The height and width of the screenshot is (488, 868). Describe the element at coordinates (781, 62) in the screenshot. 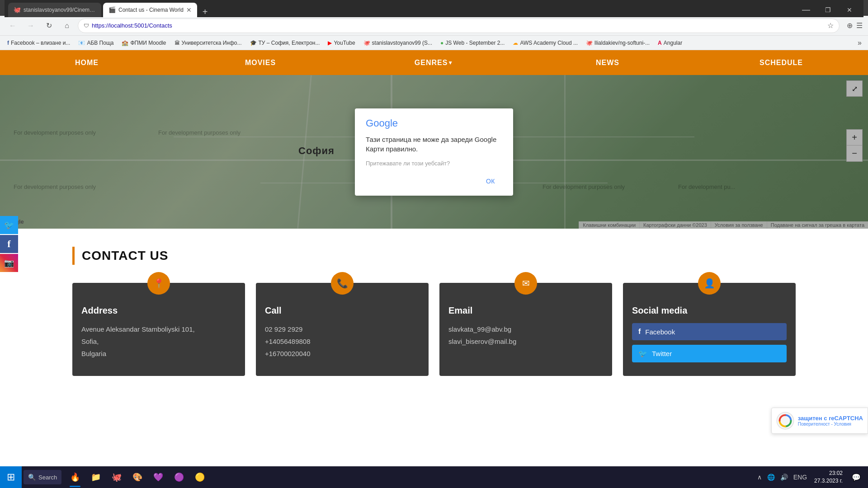

I see `nav-schedule: SCHEDULE` at that location.